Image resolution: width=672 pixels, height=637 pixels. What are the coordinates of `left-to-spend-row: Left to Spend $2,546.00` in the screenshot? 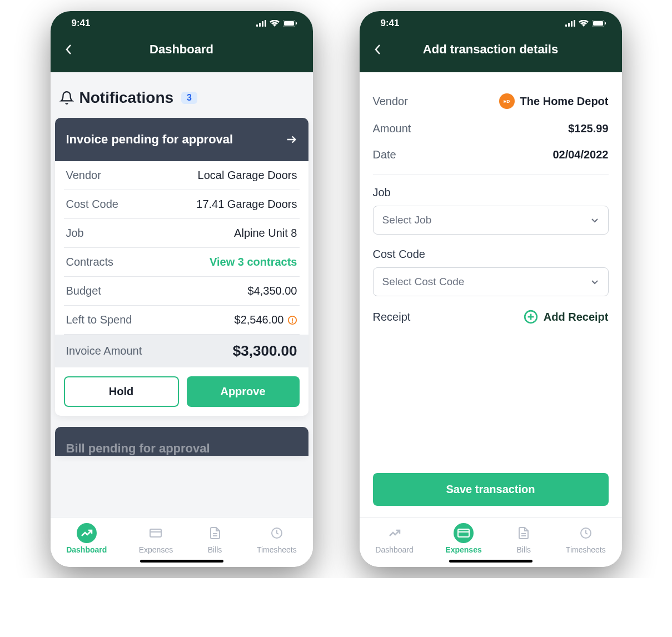 It's located at (182, 320).